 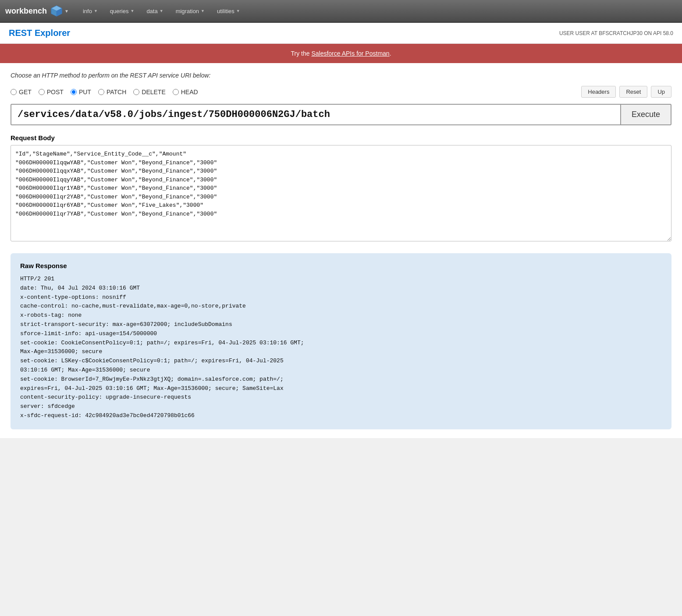 What do you see at coordinates (25, 92) in the screenshot?
I see `method-get-label: GET` at bounding box center [25, 92].